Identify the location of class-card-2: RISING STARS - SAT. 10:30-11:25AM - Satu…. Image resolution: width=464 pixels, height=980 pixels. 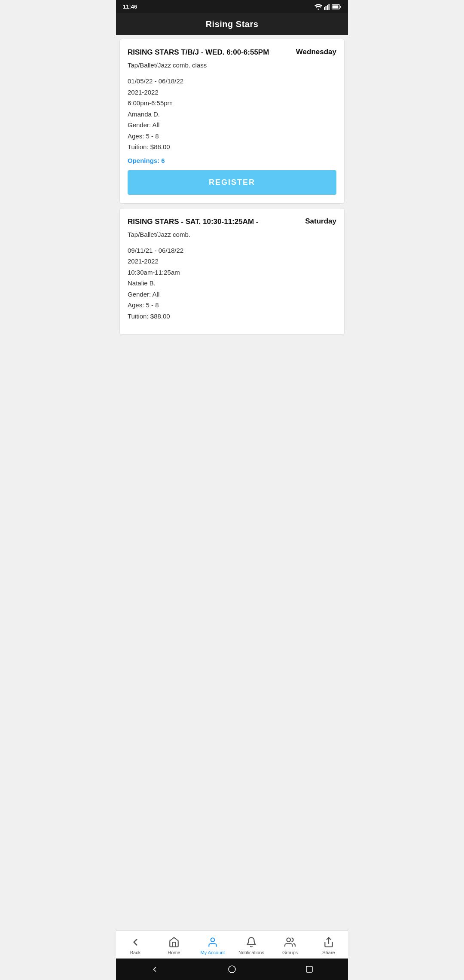
(232, 272).